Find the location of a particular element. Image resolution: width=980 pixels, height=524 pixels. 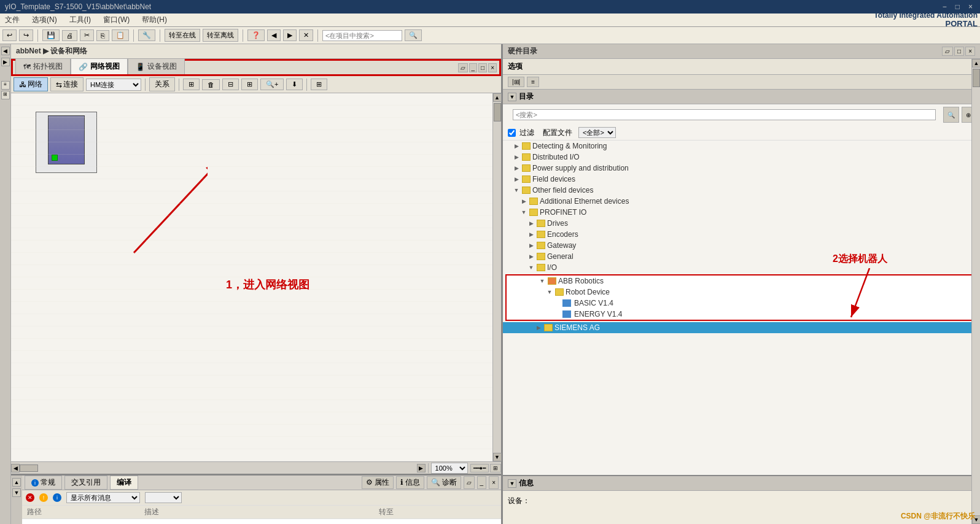

net-tool-3: ⊟ is located at coordinates (231, 85).